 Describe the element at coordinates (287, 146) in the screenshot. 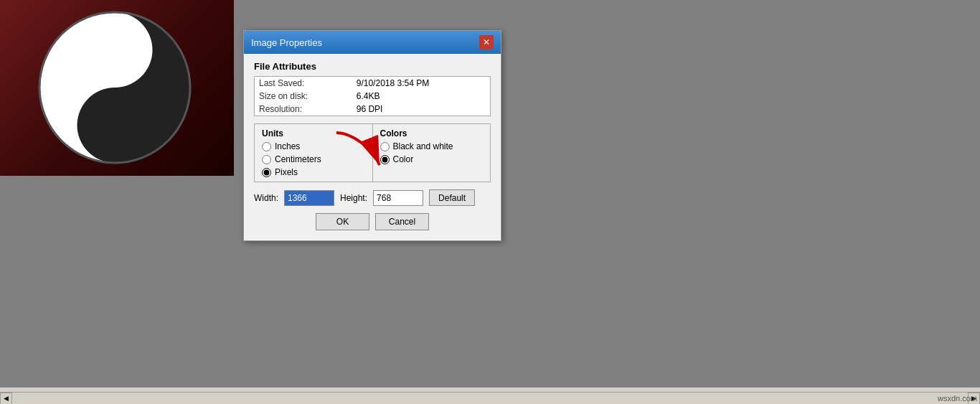

I see `units-label-inches: Inches` at that location.